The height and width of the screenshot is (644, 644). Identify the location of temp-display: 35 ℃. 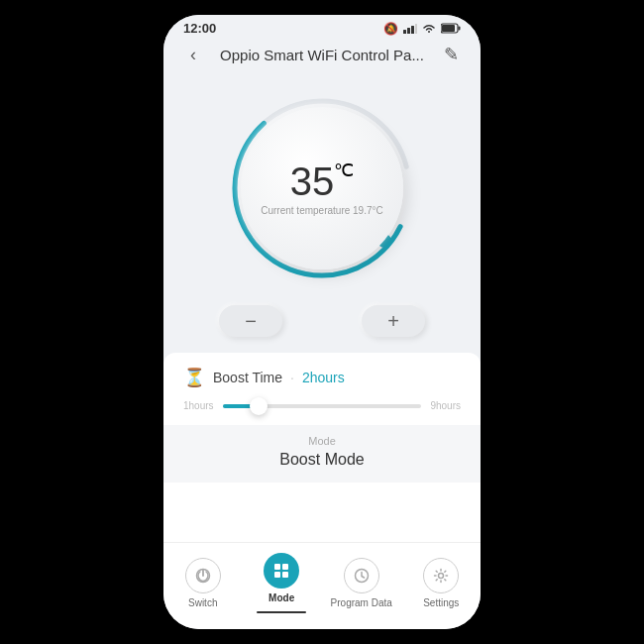
(323, 181).